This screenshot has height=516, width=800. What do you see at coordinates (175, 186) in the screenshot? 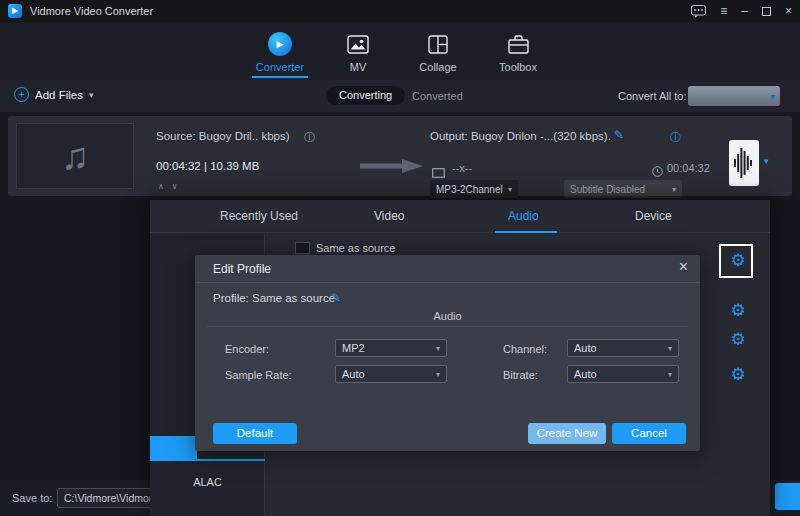
I see `move-down-icon: ∨` at bounding box center [175, 186].